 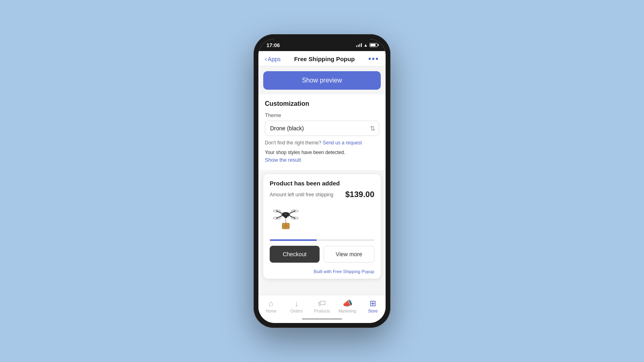 I want to click on preview-card-amount-row: Amount left until free shipping $139.00, so click(x=322, y=195).